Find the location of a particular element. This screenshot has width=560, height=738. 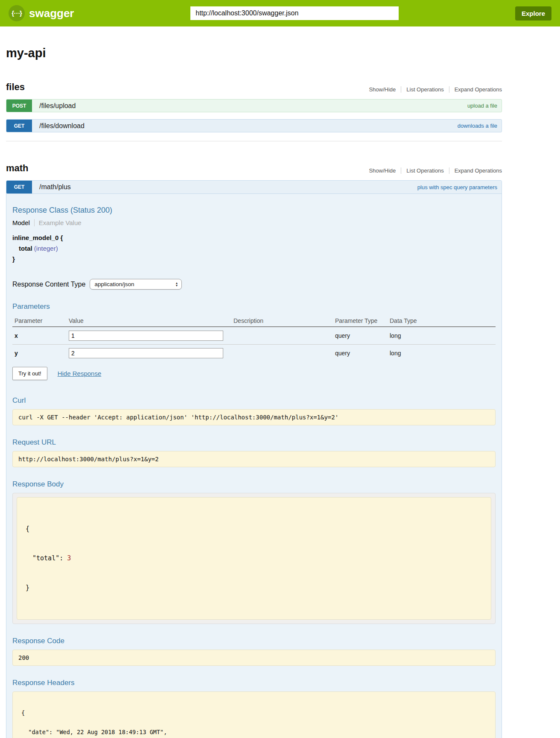

hide-response-link: Hide Response is located at coordinates (79, 373).